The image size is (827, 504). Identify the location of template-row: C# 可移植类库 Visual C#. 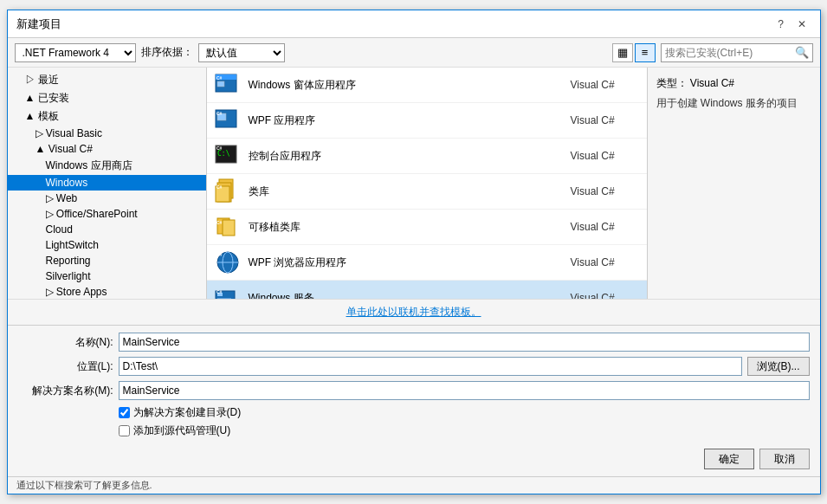
(427, 227).